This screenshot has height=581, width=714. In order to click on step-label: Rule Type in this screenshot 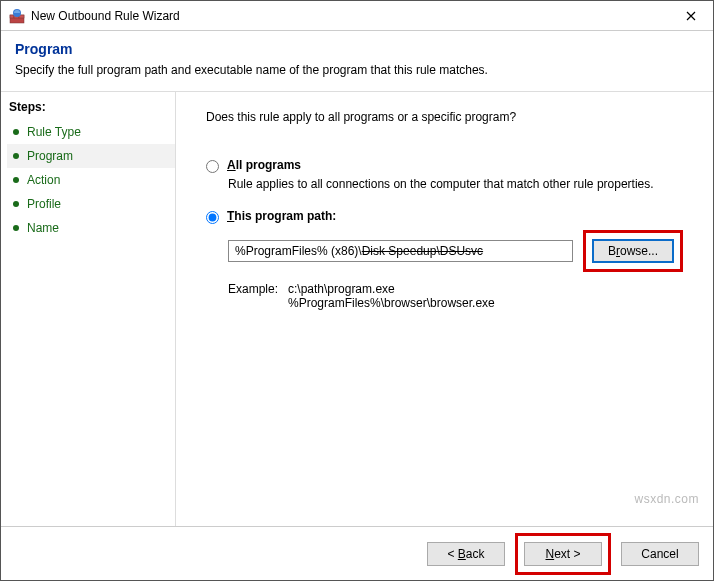, I will do `click(54, 132)`.